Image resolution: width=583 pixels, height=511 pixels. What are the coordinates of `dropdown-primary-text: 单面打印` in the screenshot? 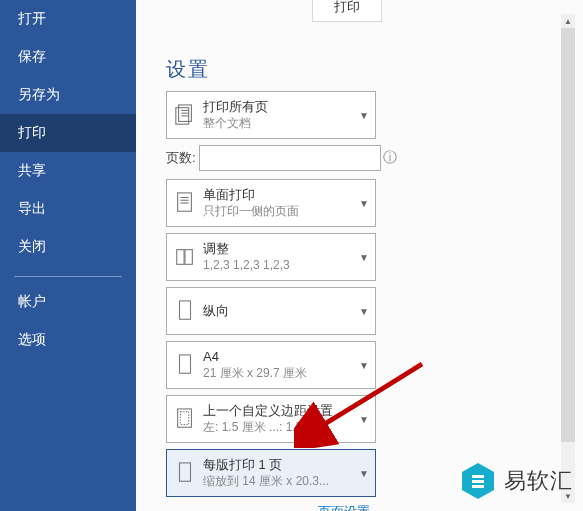 It's located at (278, 196).